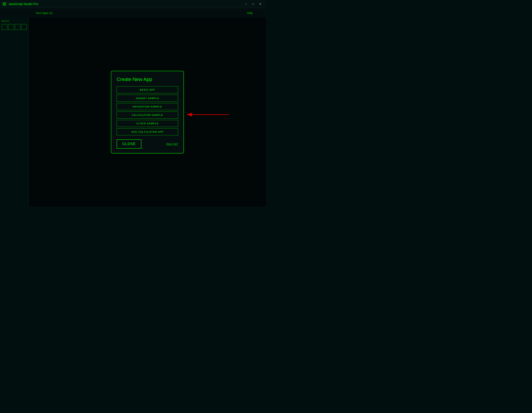  Describe the element at coordinates (133, 13) in the screenshot. I see `nav-bar: Your Apps (1) Help` at that location.